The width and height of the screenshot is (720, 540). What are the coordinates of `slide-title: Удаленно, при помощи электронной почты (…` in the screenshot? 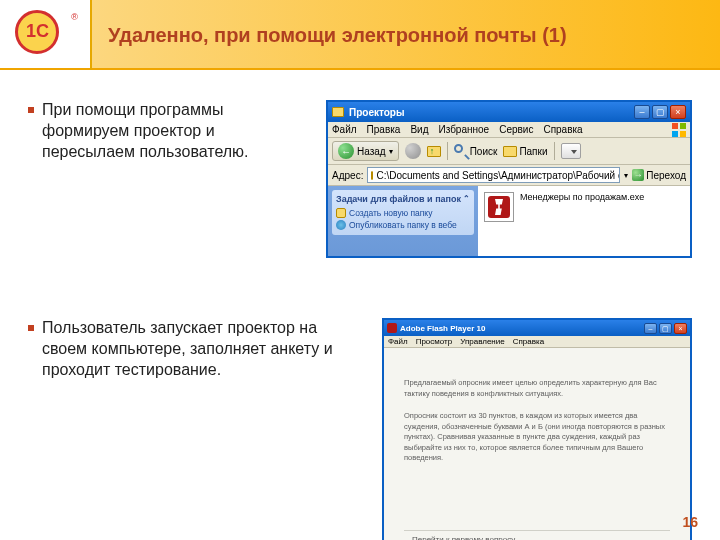 It's located at (338, 36).